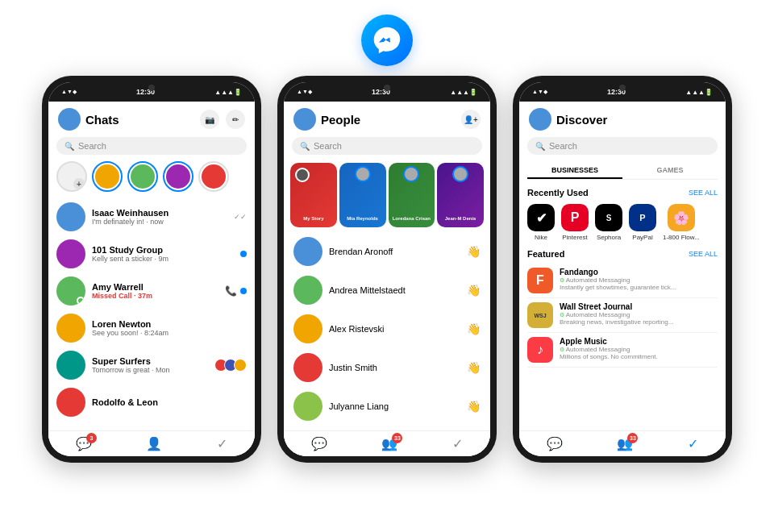 Image resolution: width=774 pixels, height=532 pixels. Describe the element at coordinates (152, 402) in the screenshot. I see `chat-item-rodolfo: Rodolfo & Leon` at that location.